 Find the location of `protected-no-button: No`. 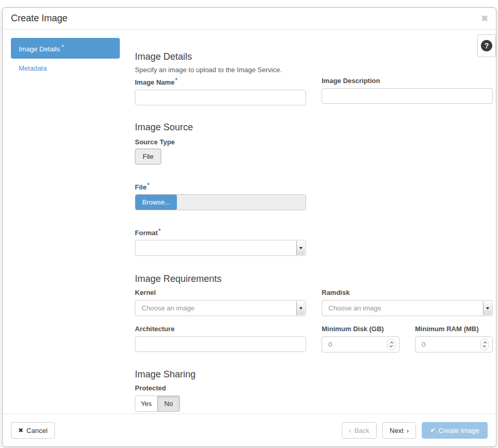

protected-no-button: No is located at coordinates (169, 404).